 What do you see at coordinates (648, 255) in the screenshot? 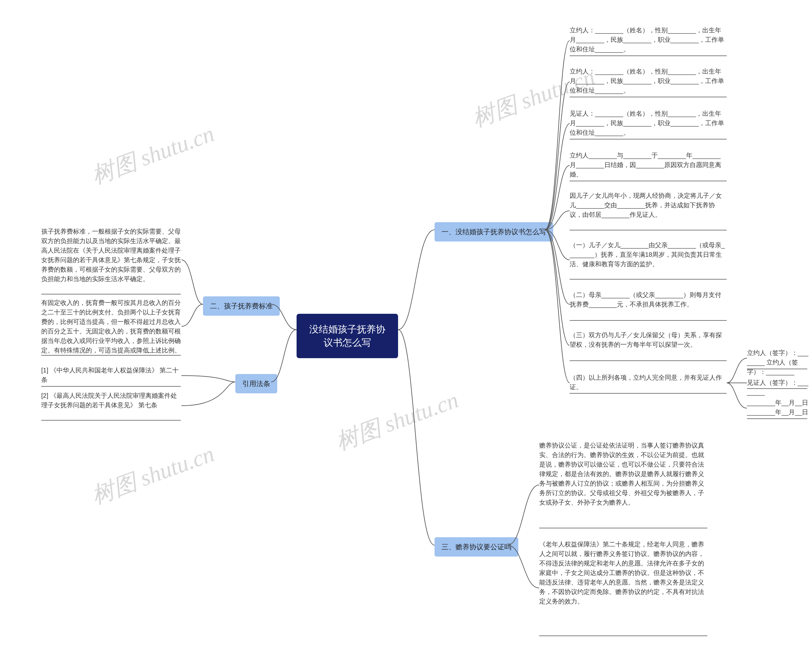
I see `b1-leaf-6: （一）儿子／女儿________由父亲________（或母亲________）…` at bounding box center [648, 255].